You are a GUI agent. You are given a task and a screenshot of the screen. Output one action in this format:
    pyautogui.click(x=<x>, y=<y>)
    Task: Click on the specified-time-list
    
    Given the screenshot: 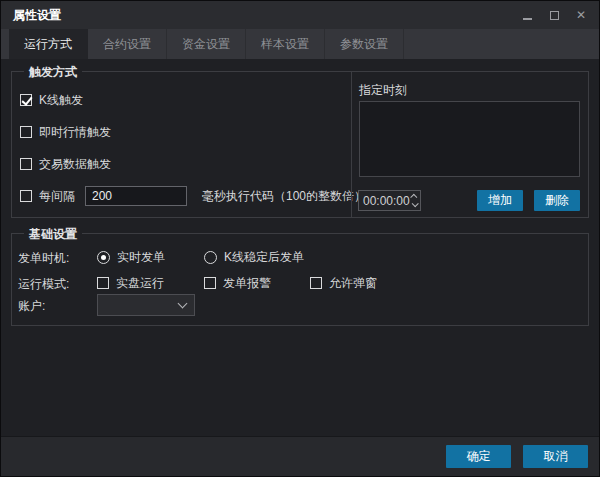 What is the action you would take?
    pyautogui.click(x=470, y=139)
    